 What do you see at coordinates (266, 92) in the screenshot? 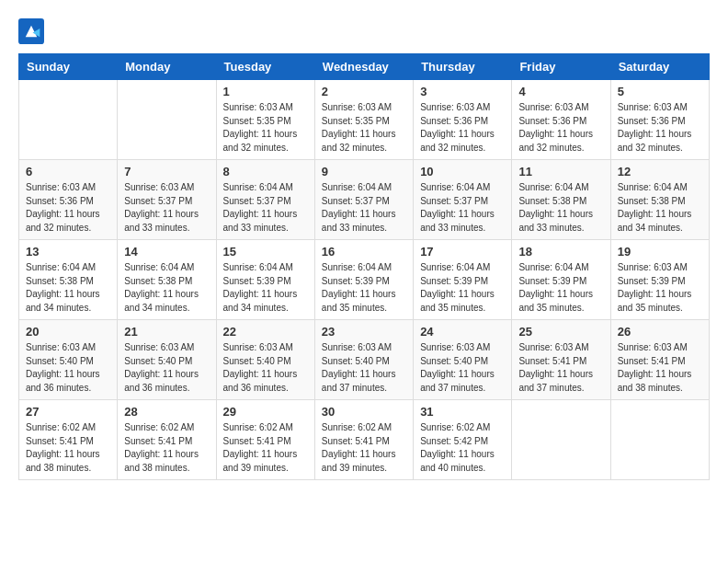
I see `day-number: 1` at bounding box center [266, 92].